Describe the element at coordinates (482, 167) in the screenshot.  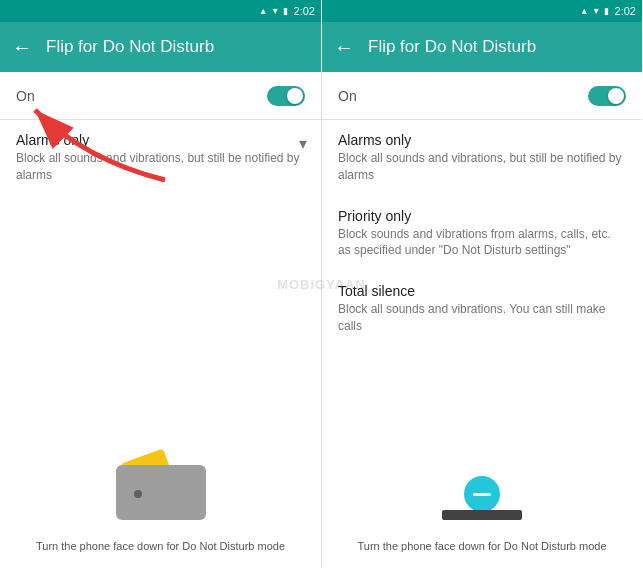
I see `option-desc-right-0: Block all sounds and vibrations, but sti…` at that location.